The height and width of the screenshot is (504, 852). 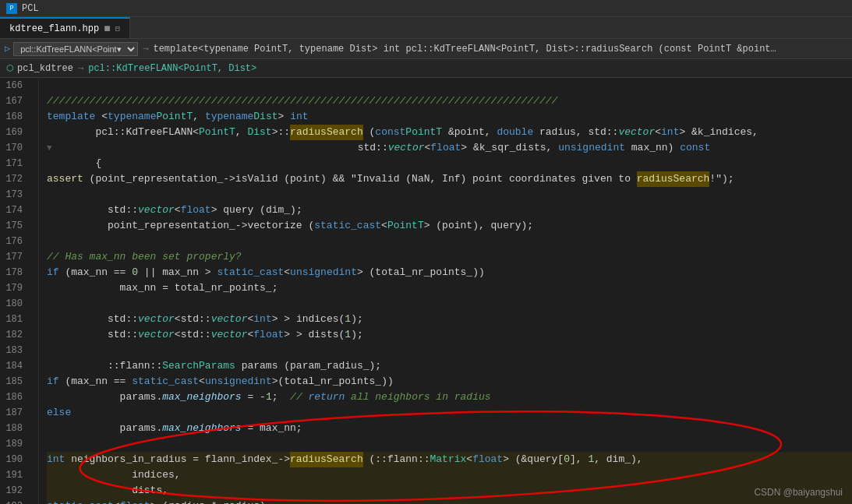 What do you see at coordinates (449, 319) in the screenshot?
I see `code-line: std::vector<std::vector<int> > indices(1…` at bounding box center [449, 319].